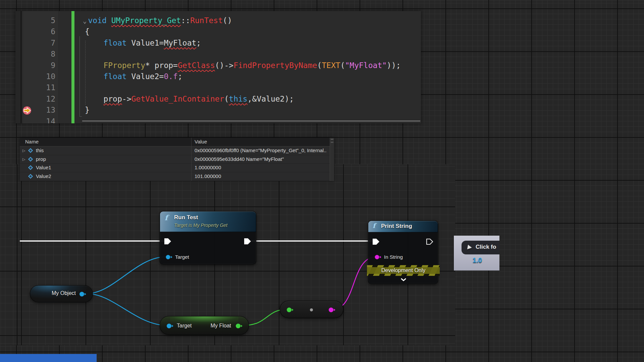  What do you see at coordinates (169, 257) in the screenshot?
I see `target-pin` at bounding box center [169, 257].